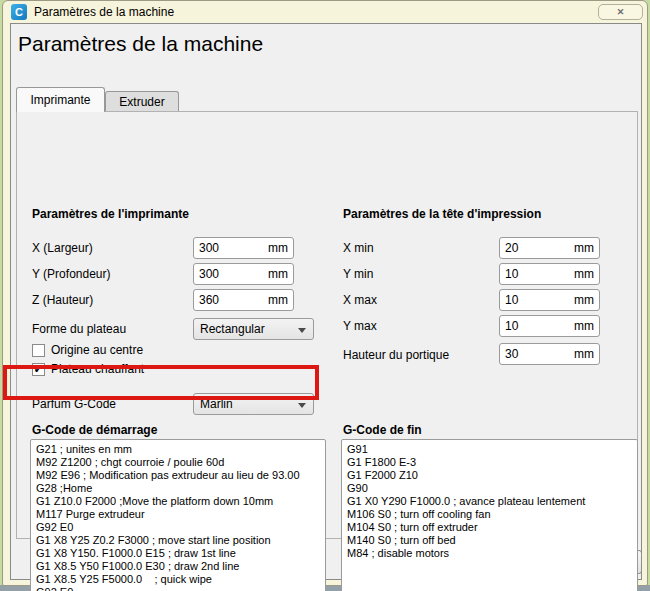  Describe the element at coordinates (142, 102) in the screenshot. I see `tab-extruder: Extruder` at that location.